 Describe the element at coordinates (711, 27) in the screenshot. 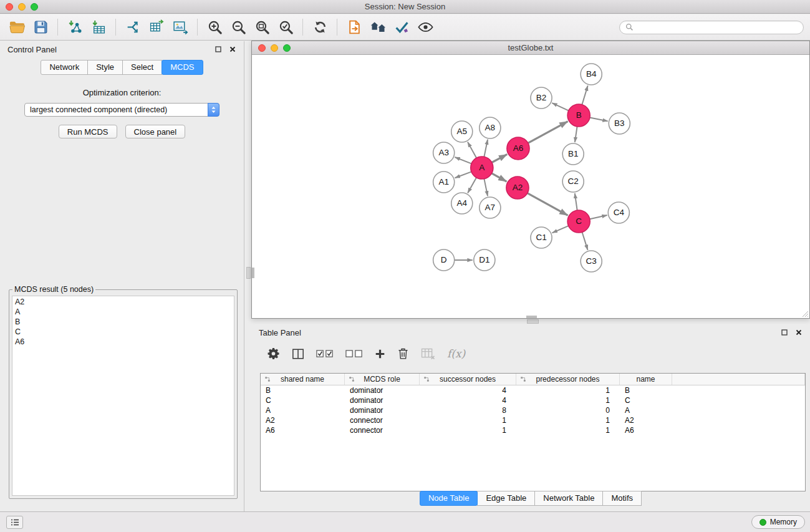

I see `search-field` at that location.